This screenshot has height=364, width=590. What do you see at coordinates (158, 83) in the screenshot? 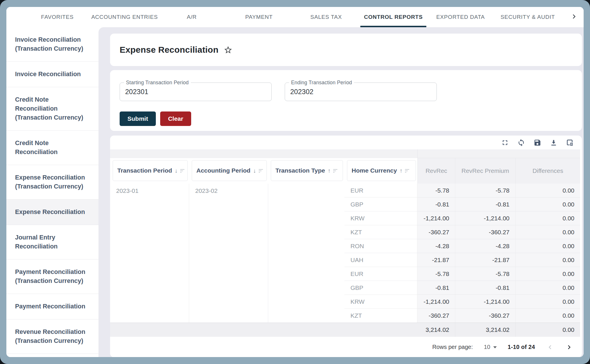
I see `starting-transaction-period-label: Starting Transaction Period` at bounding box center [158, 83].